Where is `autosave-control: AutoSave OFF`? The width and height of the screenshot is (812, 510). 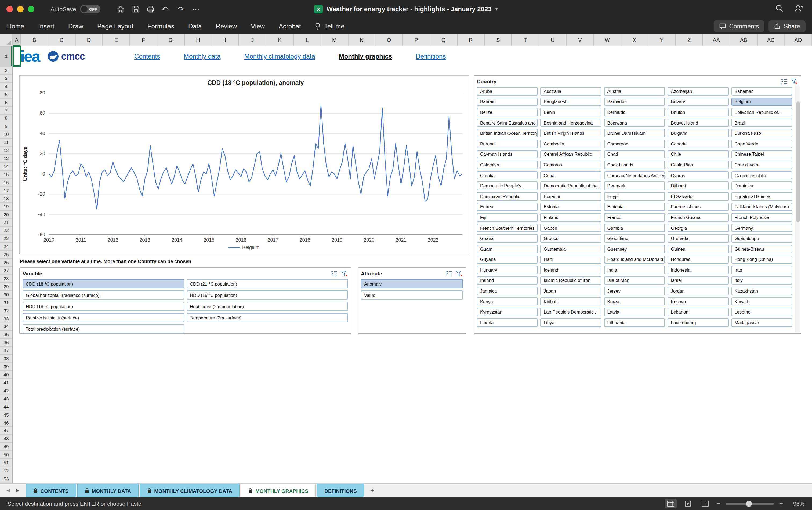 autosave-control: AutoSave OFF is located at coordinates (76, 9).